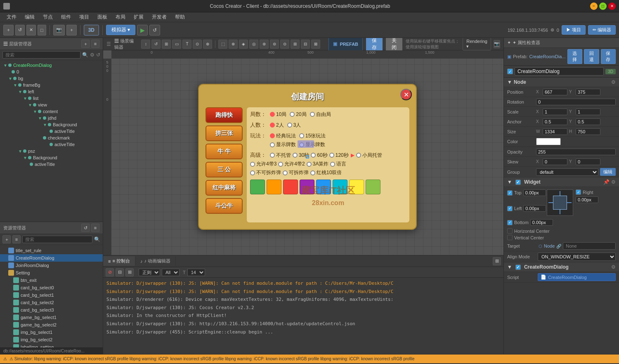 This screenshot has width=619, height=364. What do you see at coordinates (17, 239) in the screenshot?
I see `asset-sort-btn: ≡` at bounding box center [17, 239].